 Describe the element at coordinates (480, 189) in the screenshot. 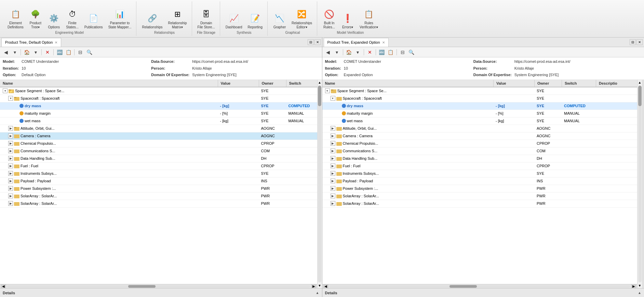

I see `right-row-13: ▶ Power Subsystem :... PWR` at that location.